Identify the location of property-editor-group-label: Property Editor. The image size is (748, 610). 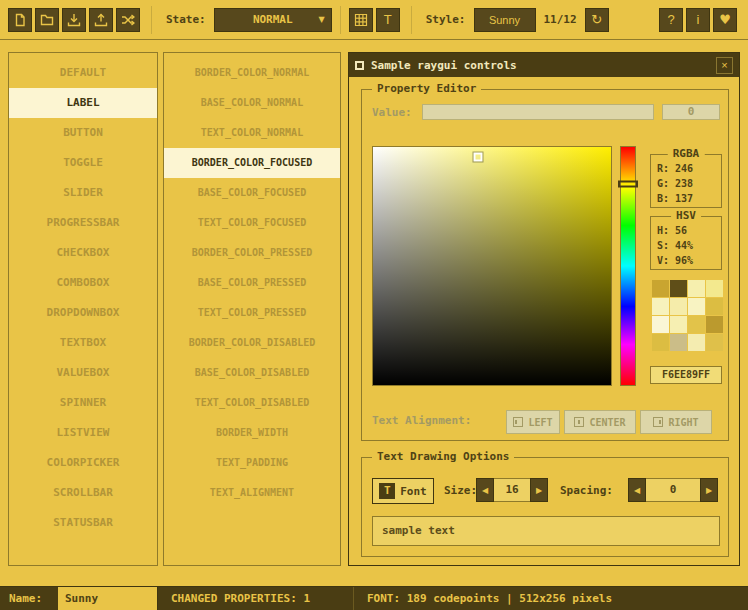
(426, 88).